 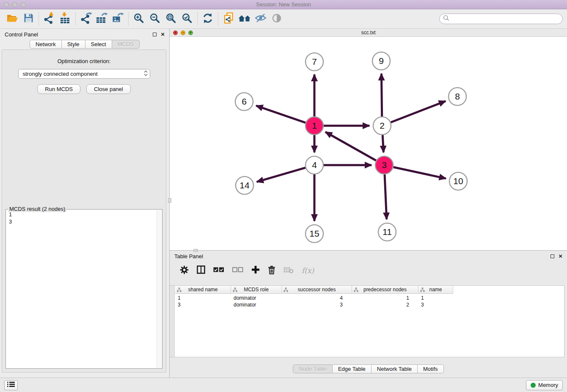 I want to click on control-tab-style: Style, so click(x=74, y=44).